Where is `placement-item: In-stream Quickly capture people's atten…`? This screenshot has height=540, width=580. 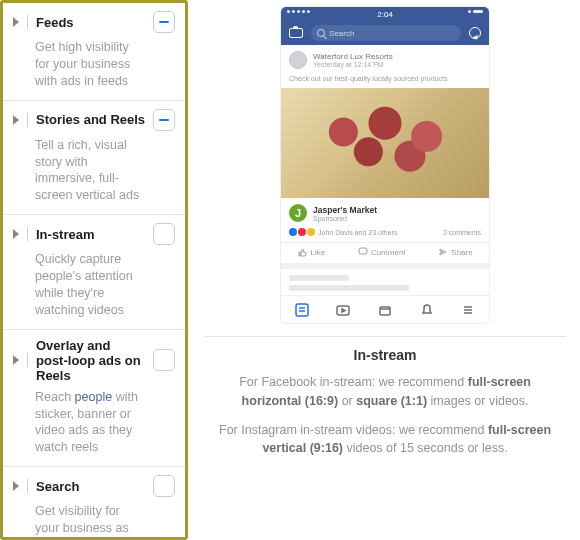
placement-item: In-stream Quickly capture people's atten… is located at coordinates (94, 272).